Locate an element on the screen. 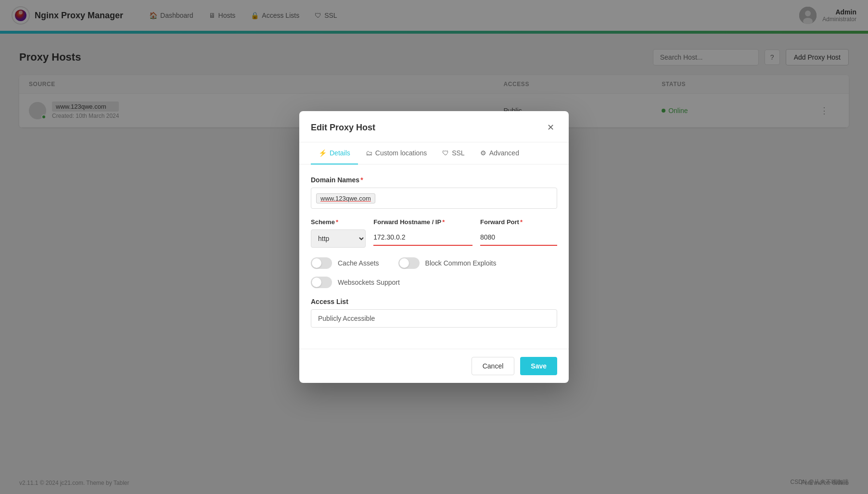 This screenshot has width=868, height=494. modal-footer: Cancel Save is located at coordinates (434, 366).